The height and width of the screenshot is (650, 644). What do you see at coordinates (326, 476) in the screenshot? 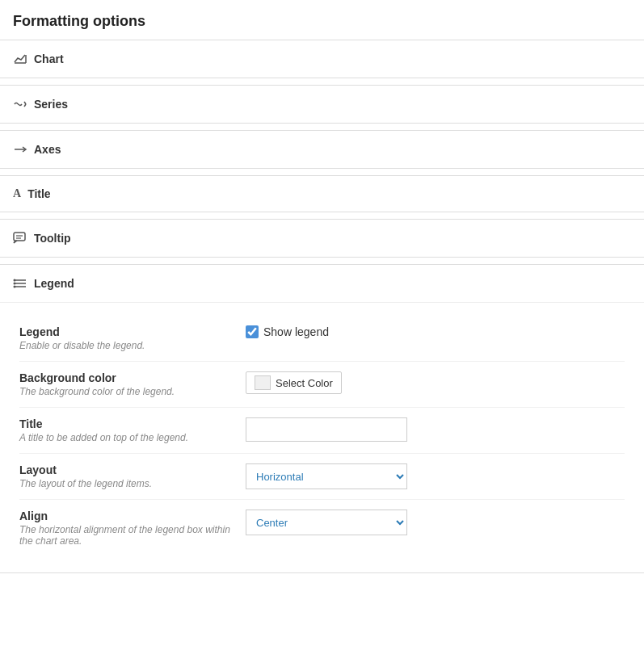
I see `layout-select: Horizontal Vertical` at bounding box center [326, 476].